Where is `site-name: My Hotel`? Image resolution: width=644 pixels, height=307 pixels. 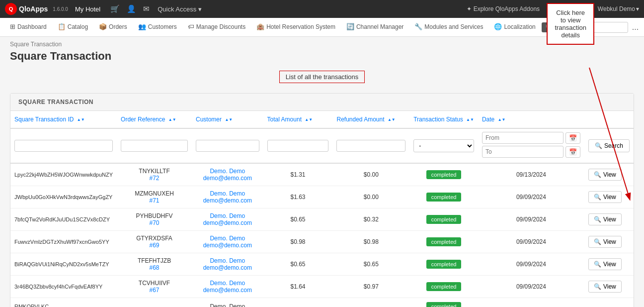 site-name: My Hotel is located at coordinates (87, 9).